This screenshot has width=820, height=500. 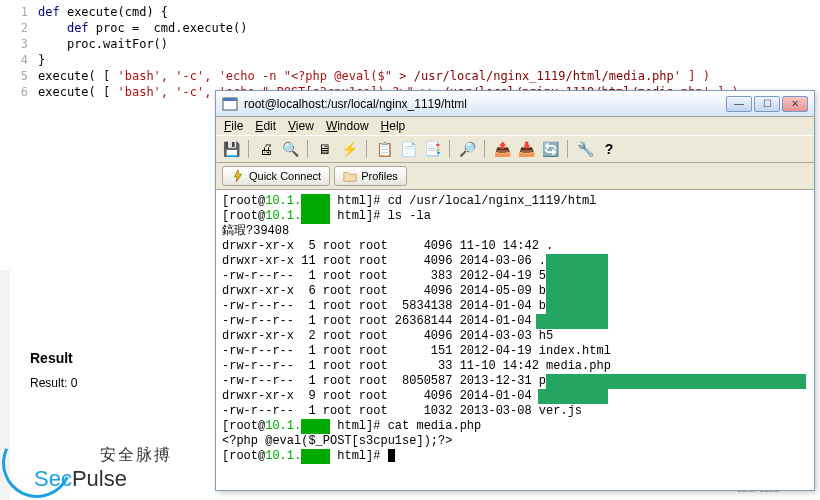 What do you see at coordinates (515, 336) in the screenshot?
I see `ls-row: drwxr-xr-x 2 root root 4096 2014-03-03 h…` at bounding box center [515, 336].